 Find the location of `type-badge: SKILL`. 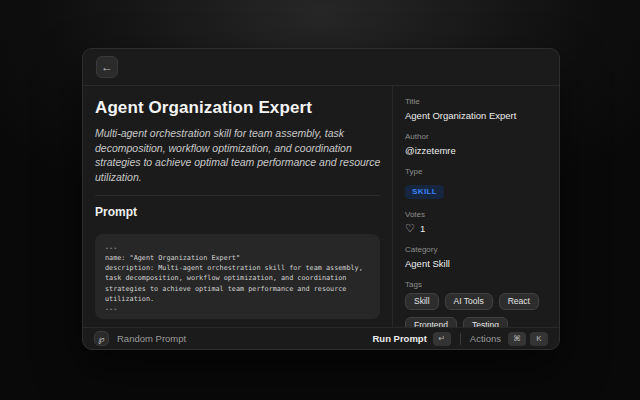

type-badge: SKILL is located at coordinates (424, 192).